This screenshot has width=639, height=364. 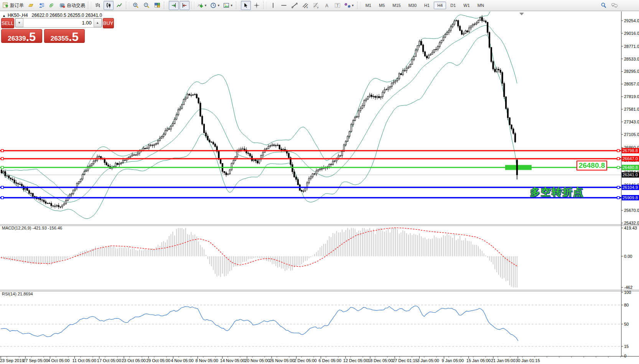 I want to click on new-order-button: 新订单, so click(x=13, y=5).